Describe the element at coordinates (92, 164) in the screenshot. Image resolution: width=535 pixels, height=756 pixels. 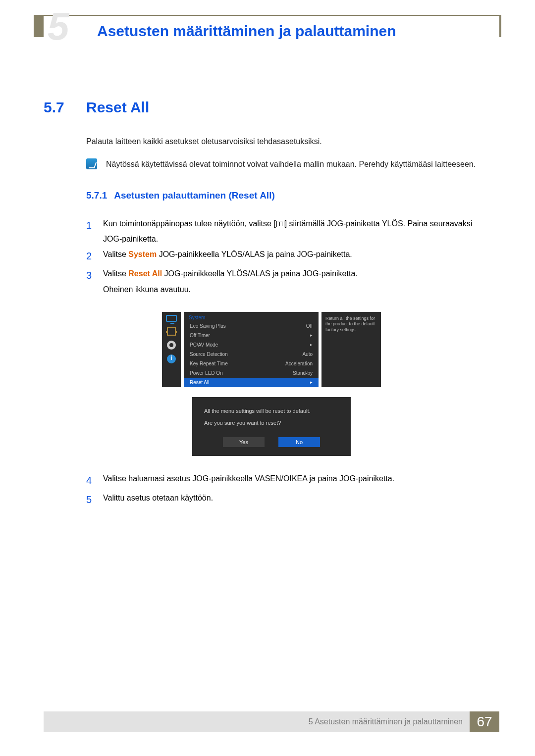
I see `note-icon` at that location.